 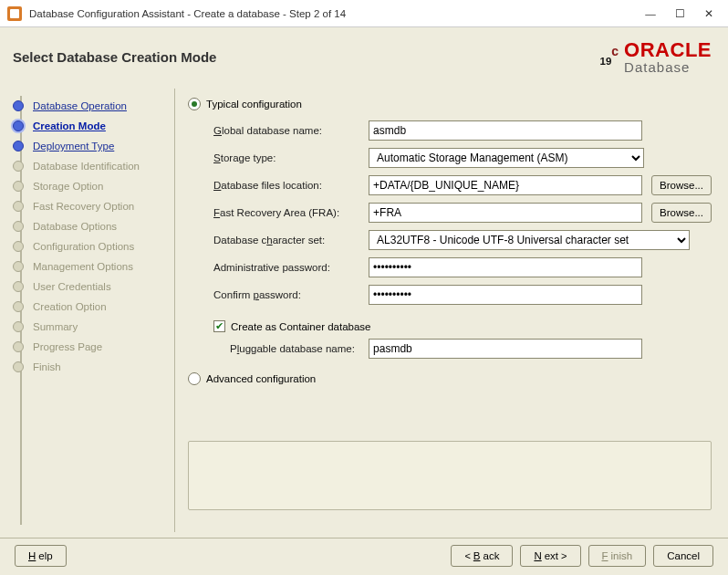 I want to click on step-label: User Credentials, so click(x=72, y=287).